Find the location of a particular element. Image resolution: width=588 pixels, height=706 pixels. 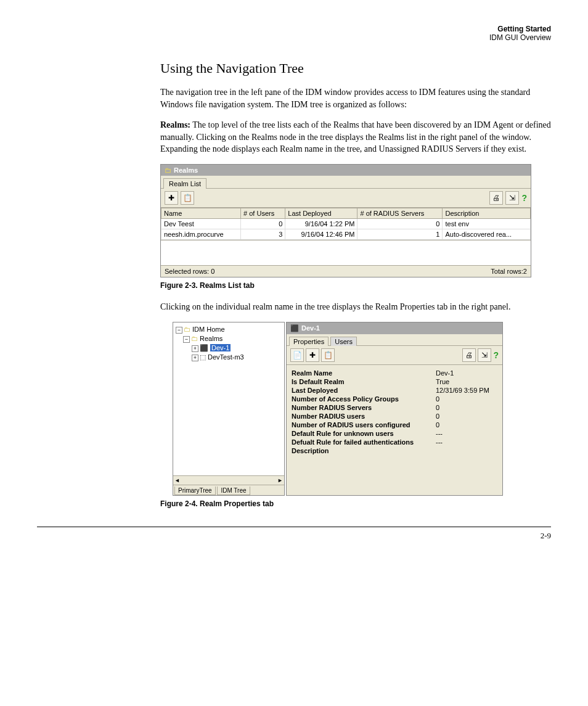

tree-realms: − Realms is located at coordinates (229, 339).